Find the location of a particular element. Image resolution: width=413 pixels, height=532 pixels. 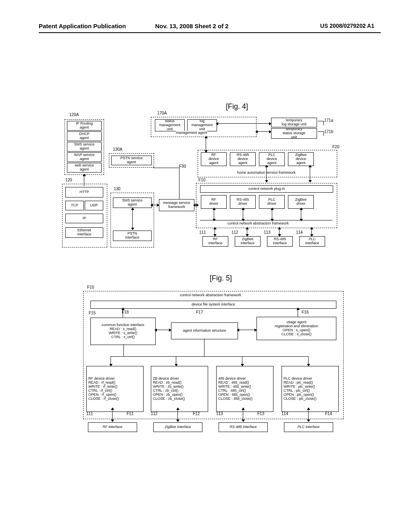

label-120A: 120A is located at coordinates (74, 115).